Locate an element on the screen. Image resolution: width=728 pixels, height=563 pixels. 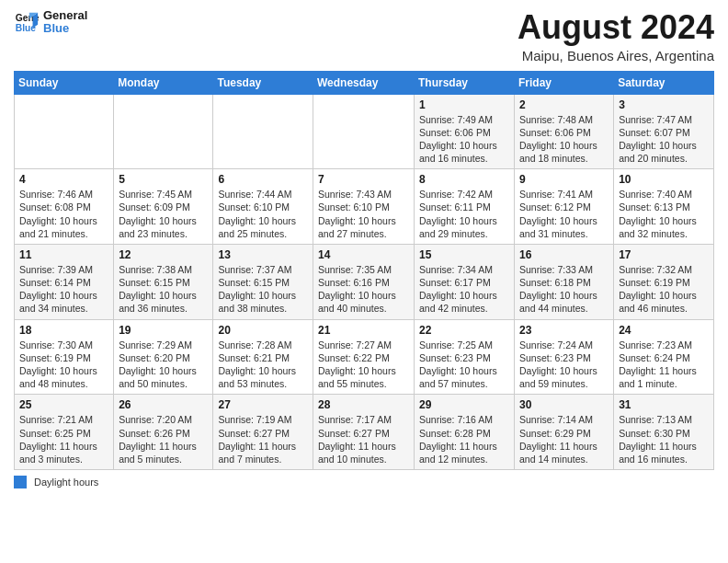
day-number: 28 is located at coordinates (364, 405).